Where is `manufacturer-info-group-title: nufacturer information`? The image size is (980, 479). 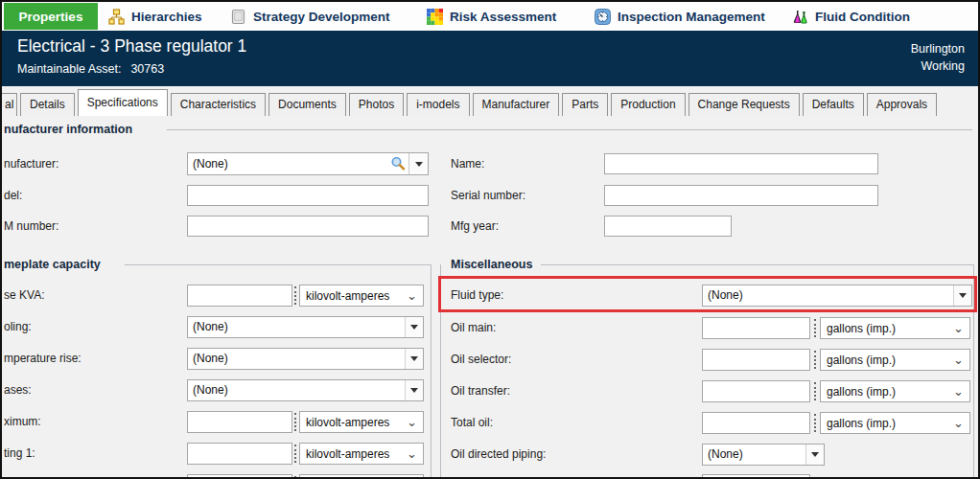
manufacturer-info-group-title: nufacturer information is located at coordinates (68, 129).